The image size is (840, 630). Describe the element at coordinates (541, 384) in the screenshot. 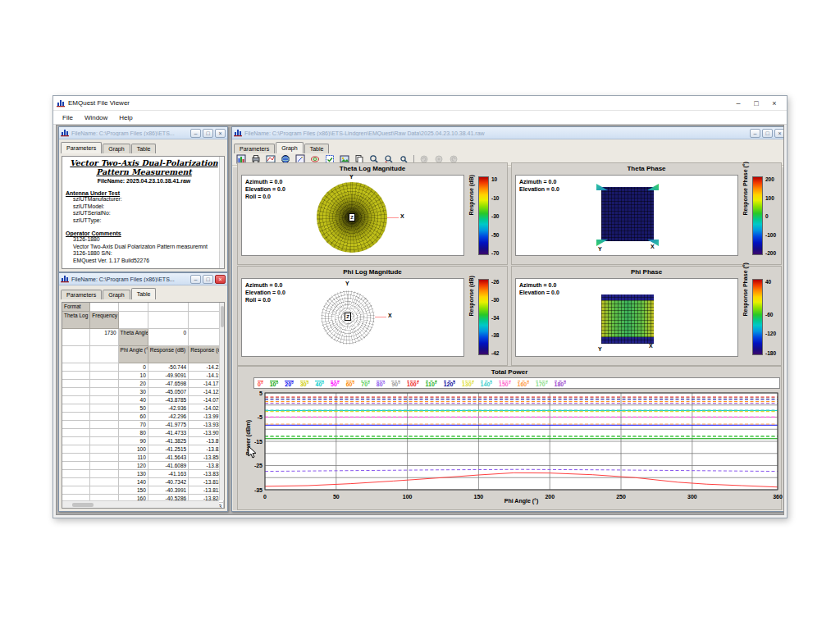

I see `legend-item: 170°` at that location.